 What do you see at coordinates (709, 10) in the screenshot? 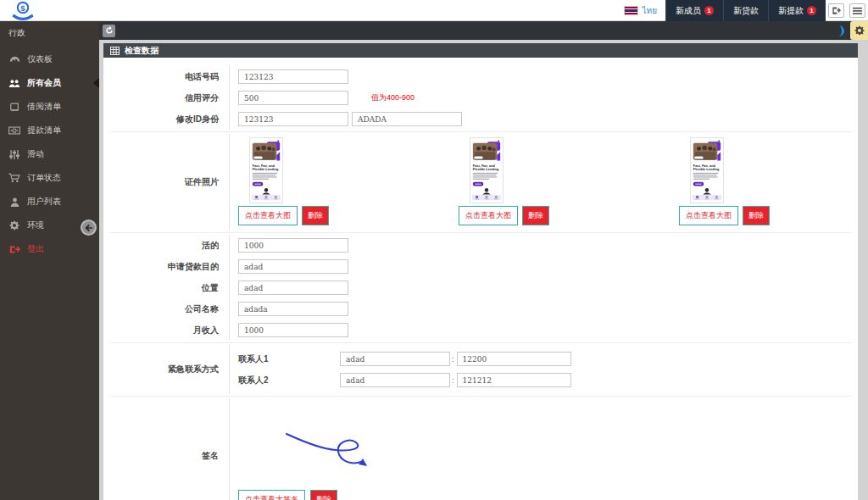
I see `new-members-badge: 1` at bounding box center [709, 10].